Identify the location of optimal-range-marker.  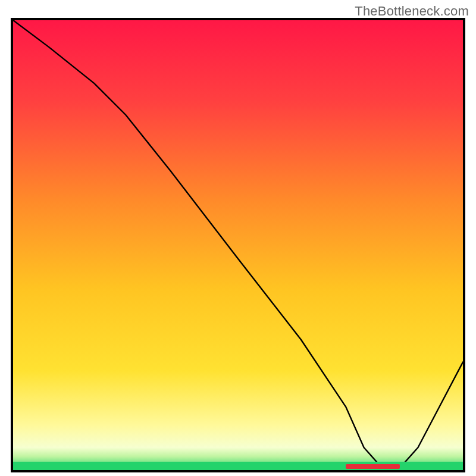
(372, 466).